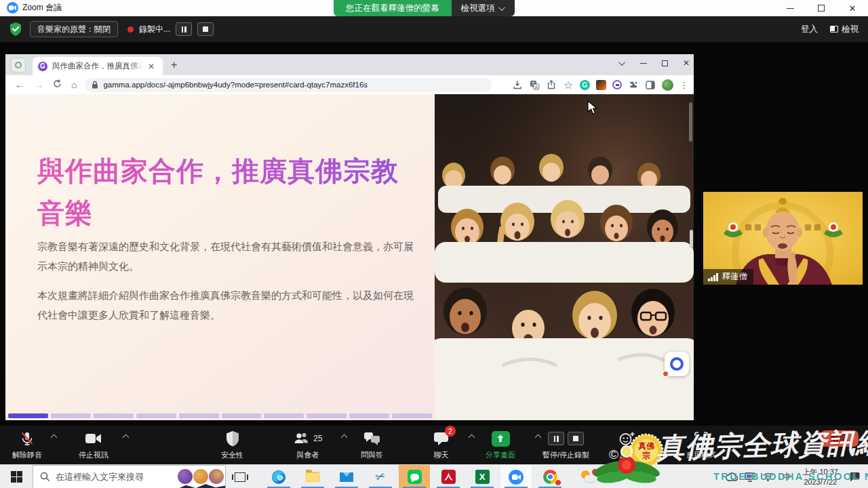  I want to click on file-explorer-icon, so click(313, 477).